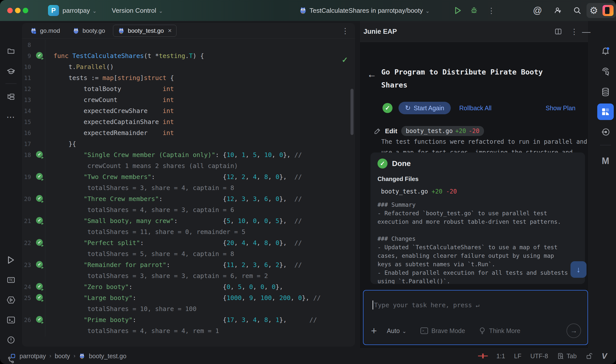  What do you see at coordinates (188, 56) in the screenshot?
I see `code-row: 9✓func TestCalculateShares(t *testing.T)…` at bounding box center [188, 56].